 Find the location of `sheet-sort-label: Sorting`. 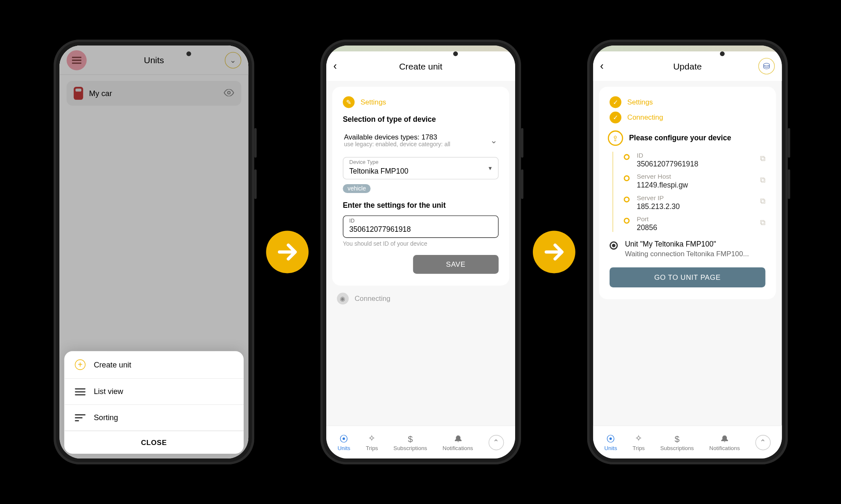

sheet-sort-label: Sorting is located at coordinates (106, 417).